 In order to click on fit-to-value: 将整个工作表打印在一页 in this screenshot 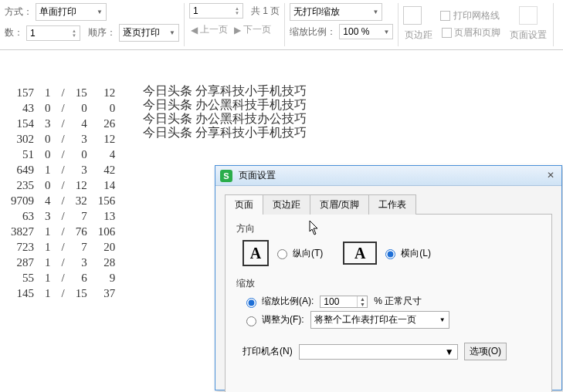, I will do `click(365, 319)`.